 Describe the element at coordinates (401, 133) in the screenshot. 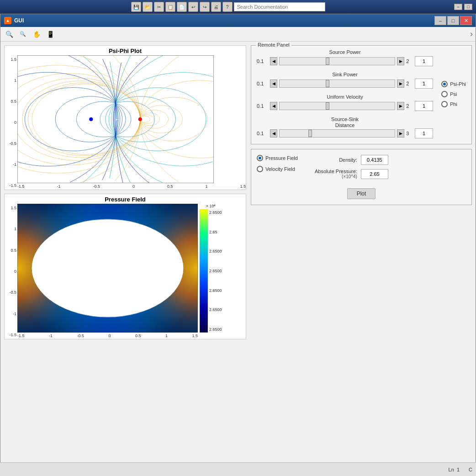

I see `source-sink-distance-right-arrow: ▶` at that location.